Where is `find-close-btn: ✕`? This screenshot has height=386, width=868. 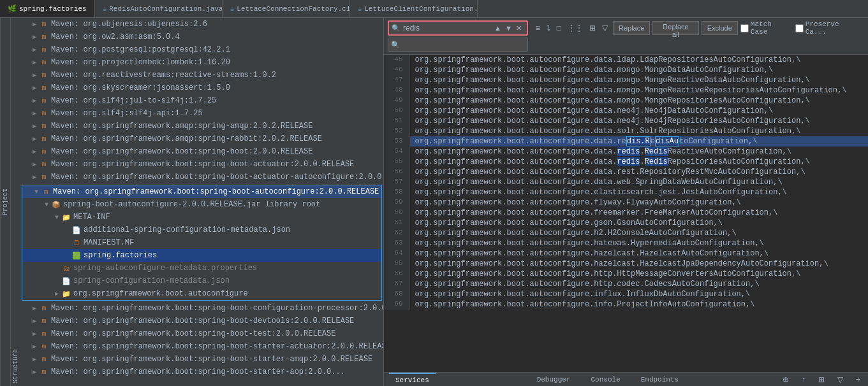
find-close-btn: ✕ is located at coordinates (519, 28).